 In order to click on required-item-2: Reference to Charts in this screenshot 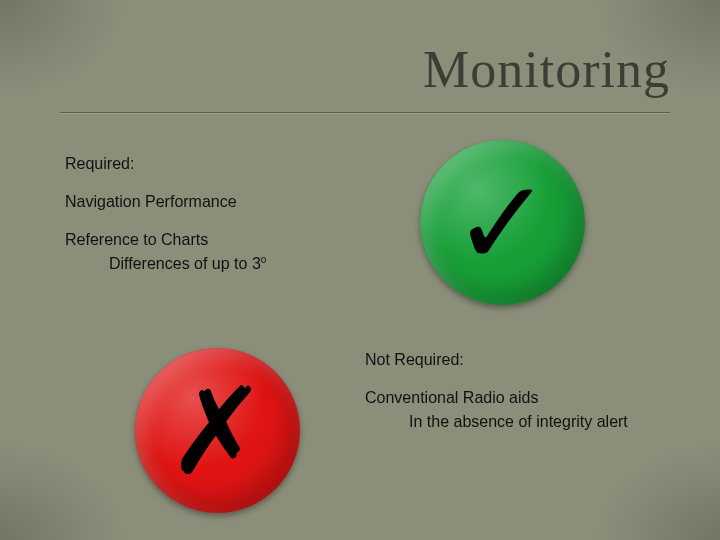, I will do `click(230, 240)`.